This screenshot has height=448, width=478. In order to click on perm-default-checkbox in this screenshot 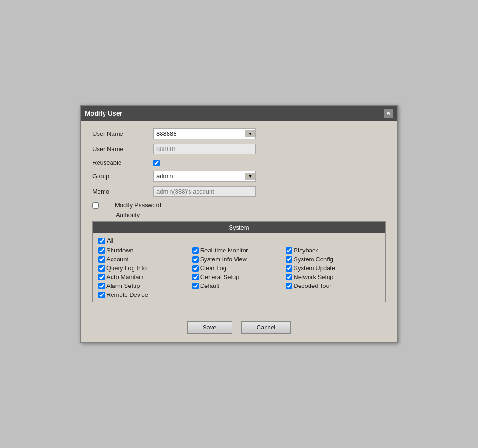, I will do `click(196, 286)`.